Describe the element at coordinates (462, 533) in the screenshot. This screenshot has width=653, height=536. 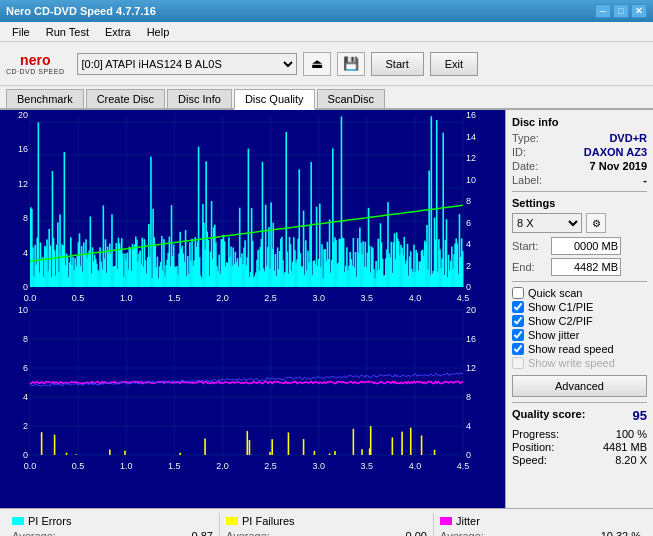
I see `jitter-avg-label: Average:` at that location.